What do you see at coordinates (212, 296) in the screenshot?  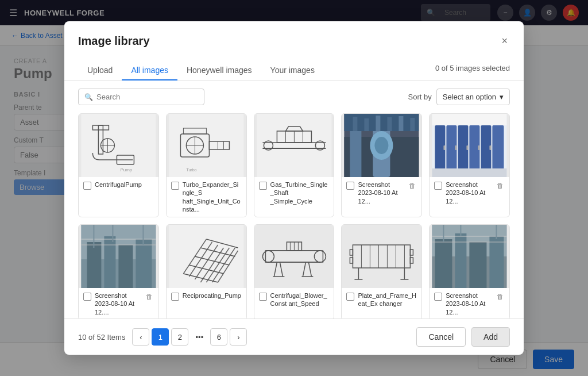 I see `image-name: Reciprocating_Pump` at bounding box center [212, 296].